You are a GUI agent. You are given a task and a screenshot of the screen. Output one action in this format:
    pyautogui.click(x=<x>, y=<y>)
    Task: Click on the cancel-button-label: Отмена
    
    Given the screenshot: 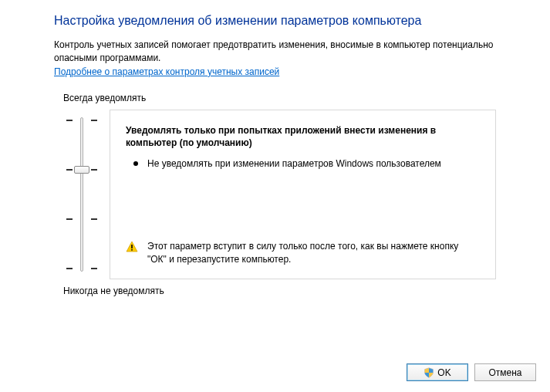 What is the action you would take?
    pyautogui.click(x=504, y=373)
    